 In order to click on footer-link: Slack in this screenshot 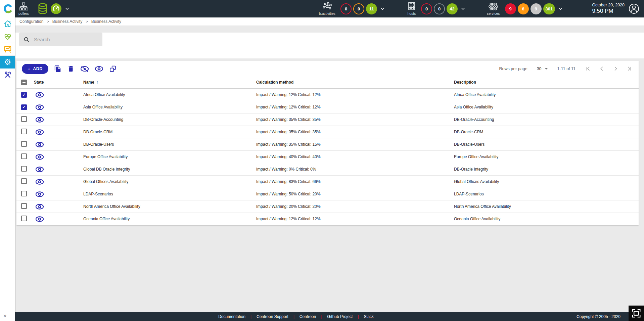, I will do `click(369, 317)`.